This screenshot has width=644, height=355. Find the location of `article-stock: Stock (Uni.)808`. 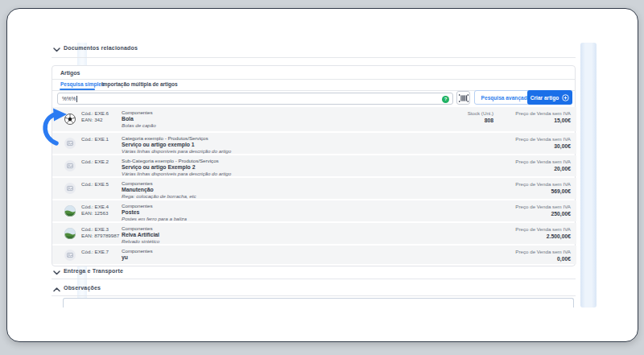

article-stock: Stock (Uni.)808 is located at coordinates (481, 118).